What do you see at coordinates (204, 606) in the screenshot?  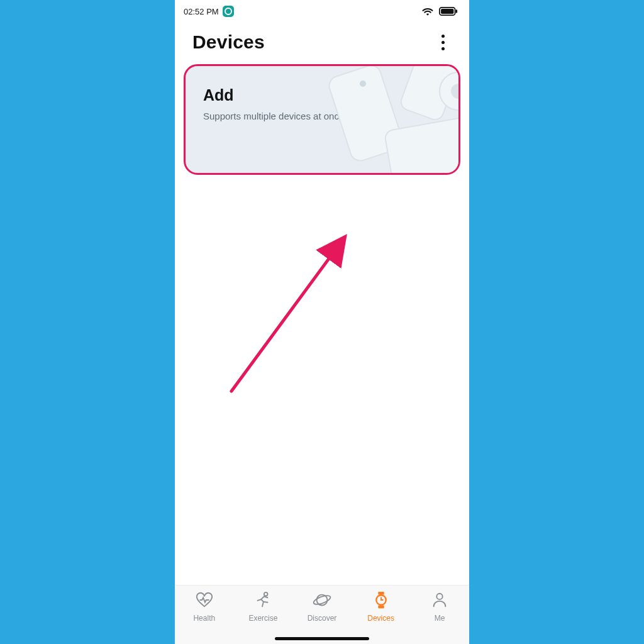 I see `nav-health: Health` at bounding box center [204, 606].